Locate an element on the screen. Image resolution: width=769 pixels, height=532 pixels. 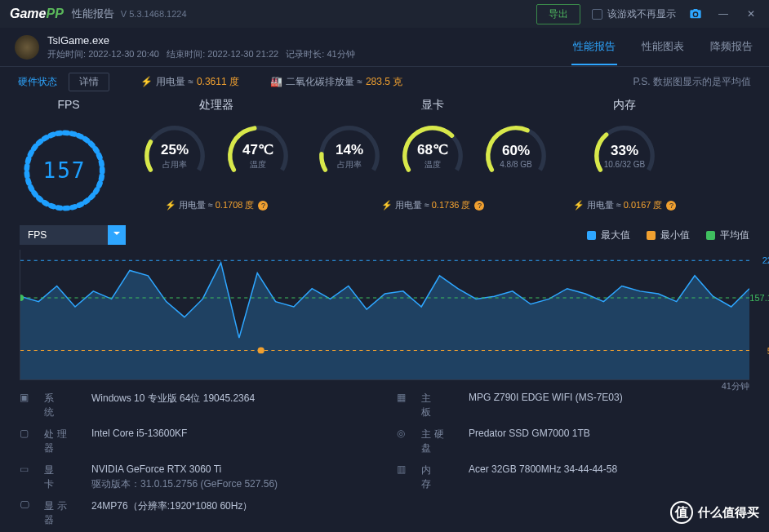
ram-title: 内存 is located at coordinates (625, 105).